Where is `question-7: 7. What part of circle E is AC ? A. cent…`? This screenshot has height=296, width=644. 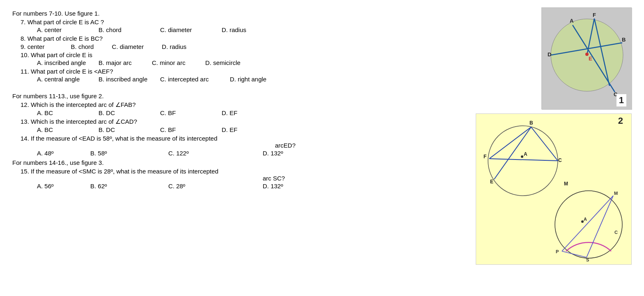 question-7: 7. What part of circle E is AC ? A. cent… is located at coordinates (236, 26).